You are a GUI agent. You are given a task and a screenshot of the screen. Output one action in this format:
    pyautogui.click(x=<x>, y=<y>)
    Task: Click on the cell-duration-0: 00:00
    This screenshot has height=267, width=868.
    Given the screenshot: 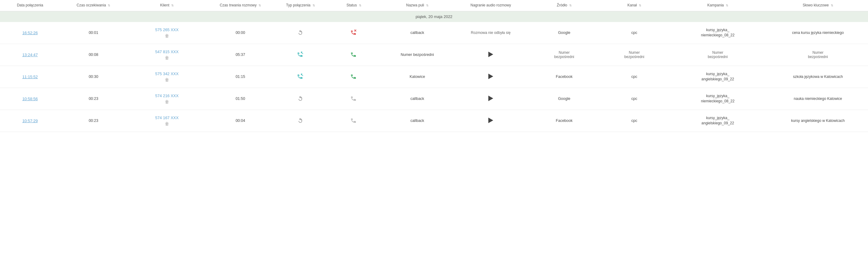 What is the action you would take?
    pyautogui.click(x=240, y=33)
    